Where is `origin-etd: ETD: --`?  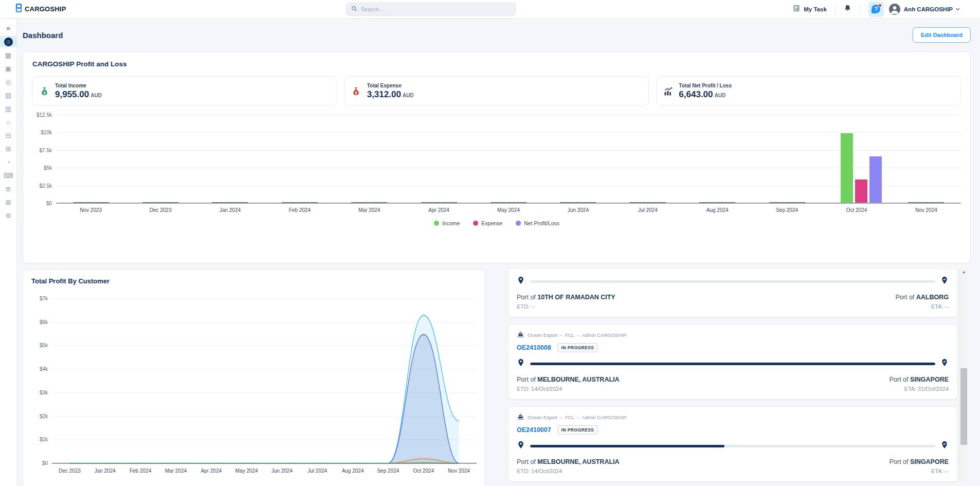 origin-etd: ETD: -- is located at coordinates (566, 307).